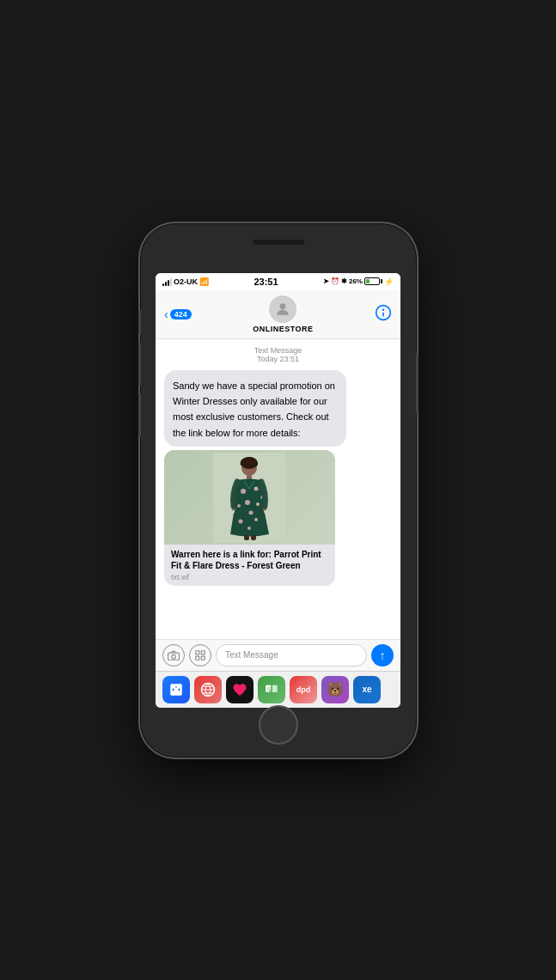  Describe the element at coordinates (254, 409) in the screenshot. I see `message-content: Sandy we have a special promotion on Win…` at that location.